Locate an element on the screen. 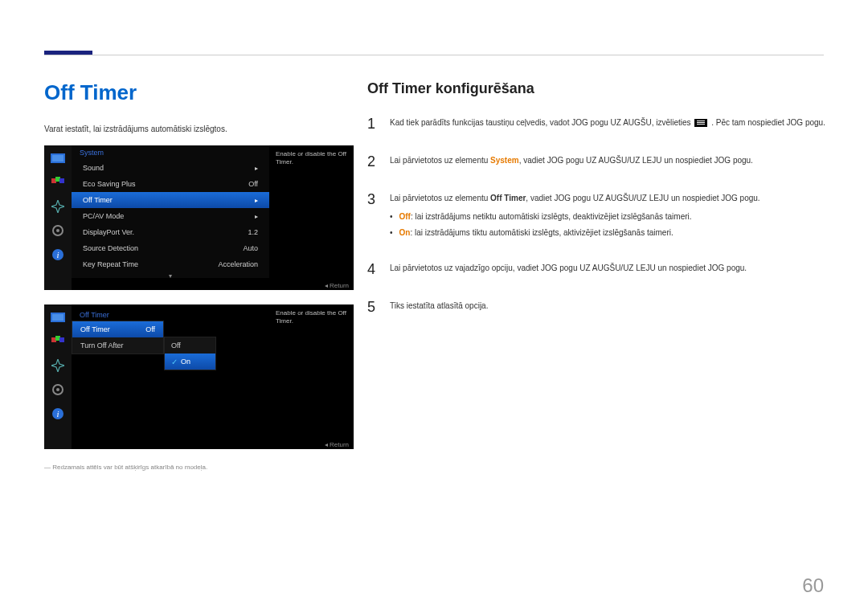  menu-icon is located at coordinates (701, 123).